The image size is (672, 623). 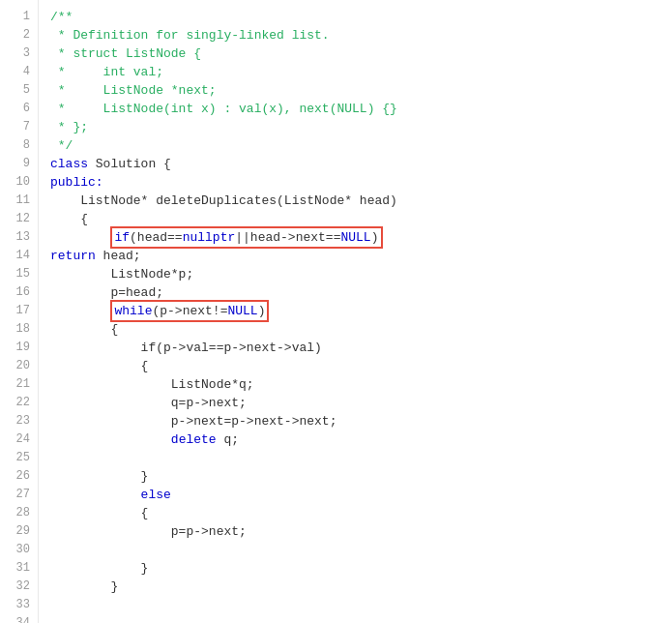 What do you see at coordinates (62, 17) in the screenshot?
I see `code-token: /**` at bounding box center [62, 17].